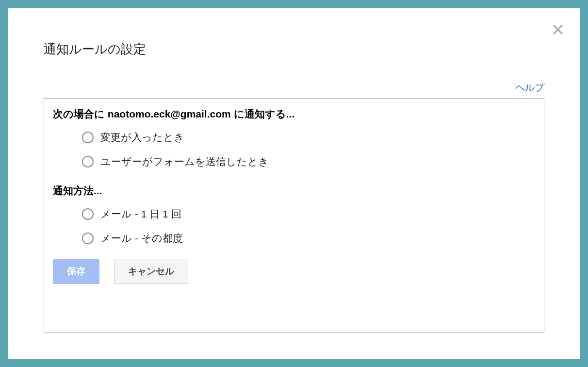 Image resolution: width=588 pixels, height=367 pixels. Describe the element at coordinates (143, 137) in the screenshot. I see `option-label: 変更が入ったとき` at that location.